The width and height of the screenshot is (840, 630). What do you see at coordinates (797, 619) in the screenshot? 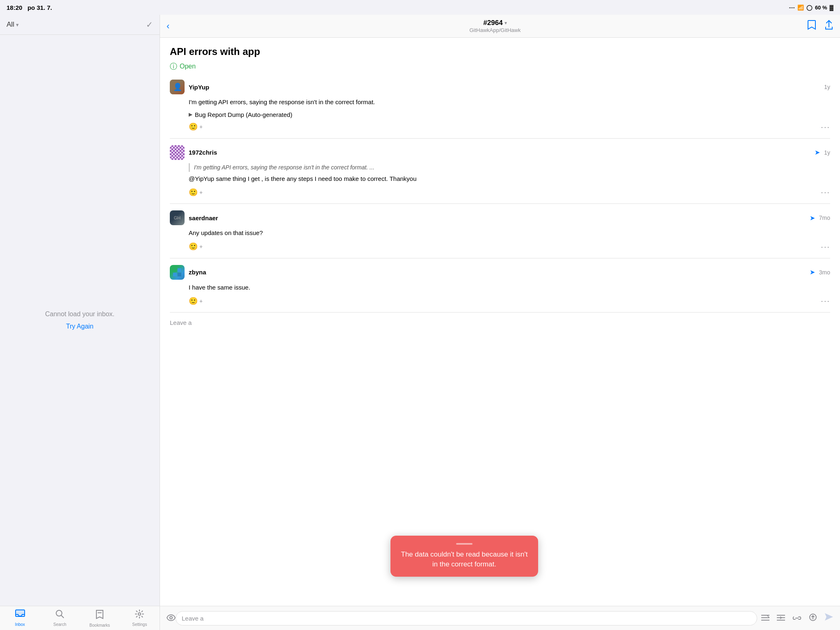
I see `link-icon` at bounding box center [797, 619].